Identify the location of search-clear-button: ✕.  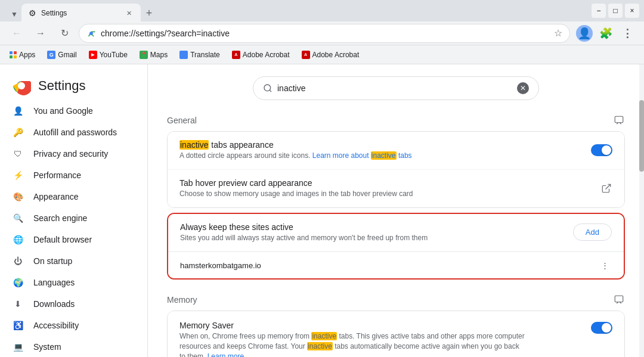
(523, 88).